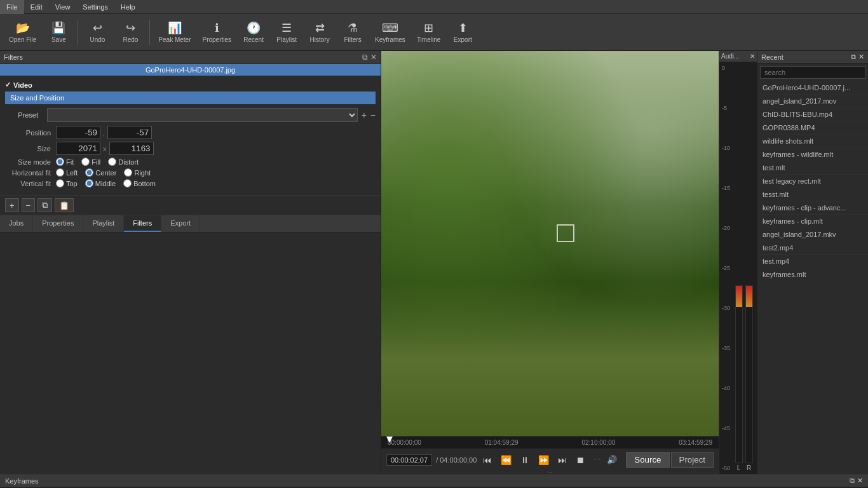 The image size is (868, 488). I want to click on playhead-triangle-top, so click(390, 440).